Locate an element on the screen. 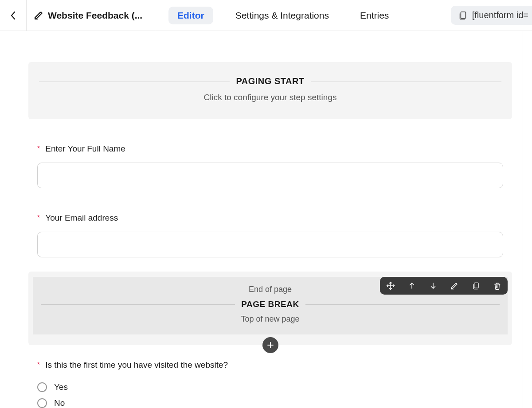 The image size is (532, 408). back-button is located at coordinates (13, 15).